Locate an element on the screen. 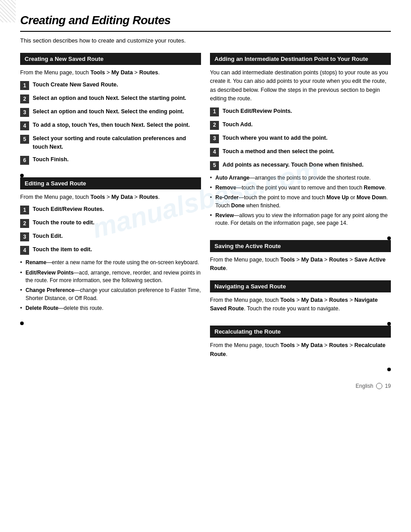 This screenshot has width=411, height=532. navigating-text: From the Menu page, touch Tools > My Dat… is located at coordinates (300, 305).